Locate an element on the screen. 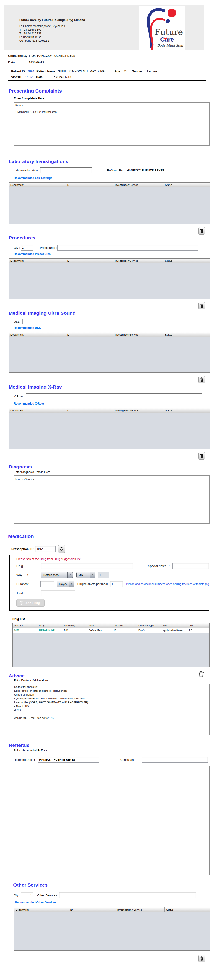 This screenshot has height=980, width=212. advice-delete-button is located at coordinates (201, 674).